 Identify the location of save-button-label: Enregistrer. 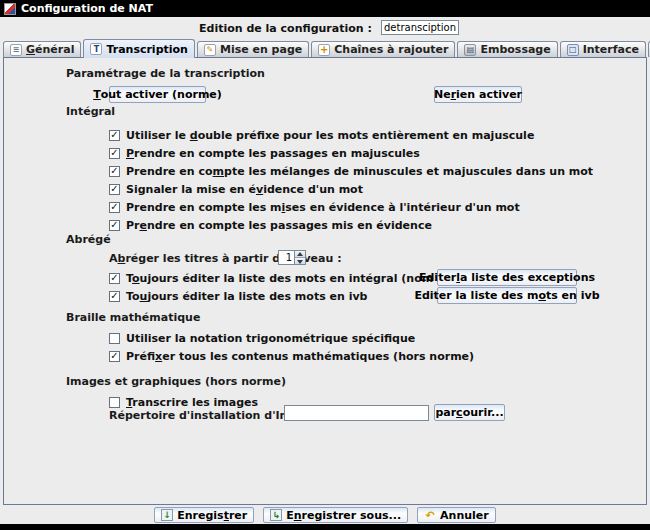
(212, 516).